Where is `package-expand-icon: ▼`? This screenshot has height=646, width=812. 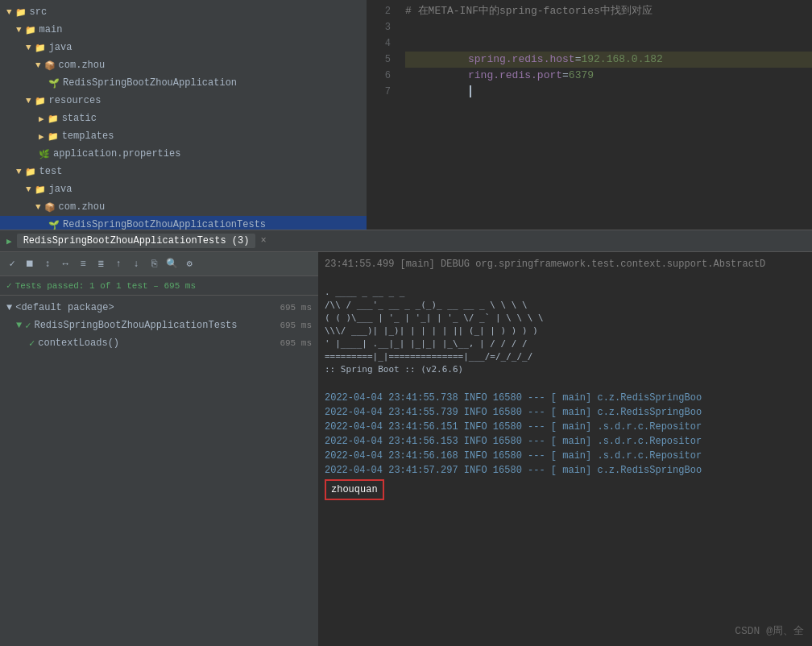 package-expand-icon: ▼ is located at coordinates (10, 308).